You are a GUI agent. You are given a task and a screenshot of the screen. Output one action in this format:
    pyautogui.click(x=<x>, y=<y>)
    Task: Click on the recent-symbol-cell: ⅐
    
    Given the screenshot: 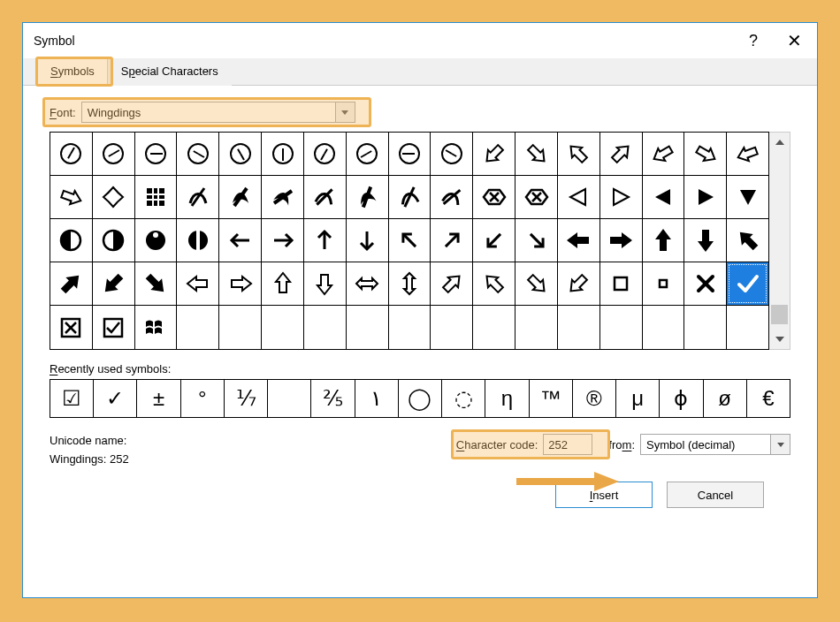 What is the action you would take?
    pyautogui.click(x=246, y=398)
    